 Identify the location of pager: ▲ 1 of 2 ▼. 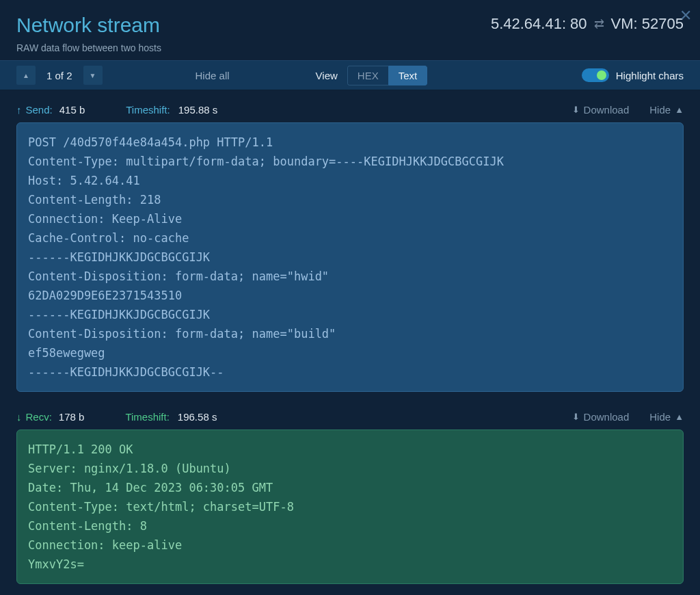
(59, 75).